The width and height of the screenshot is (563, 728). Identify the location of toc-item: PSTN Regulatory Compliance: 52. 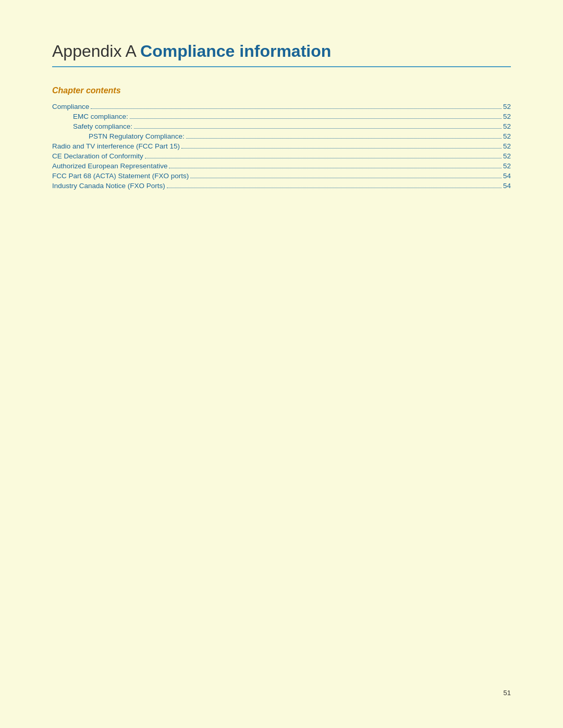
(282, 137).